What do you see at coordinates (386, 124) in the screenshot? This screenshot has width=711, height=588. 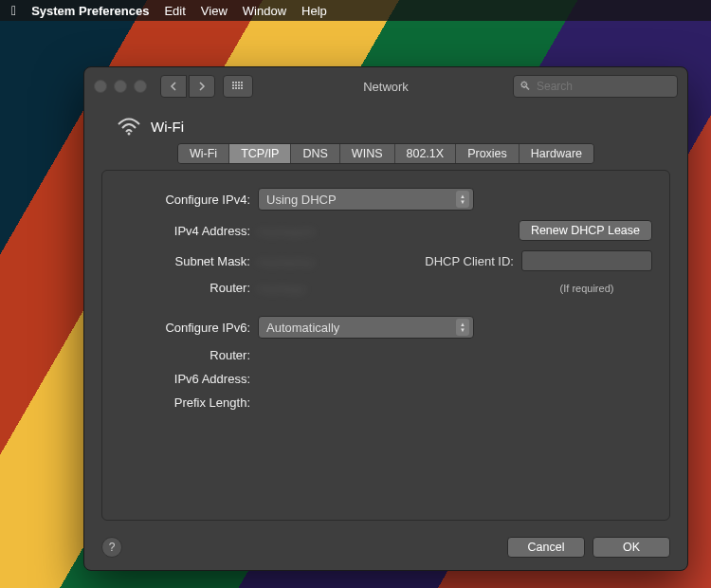 I see `interface-header: Wi-Fi` at bounding box center [386, 124].